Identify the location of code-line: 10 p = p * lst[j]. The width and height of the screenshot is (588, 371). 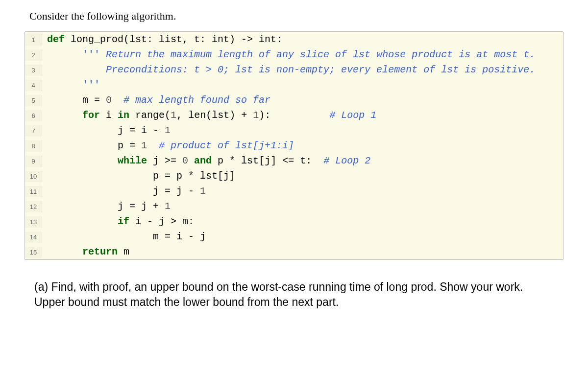
(294, 176).